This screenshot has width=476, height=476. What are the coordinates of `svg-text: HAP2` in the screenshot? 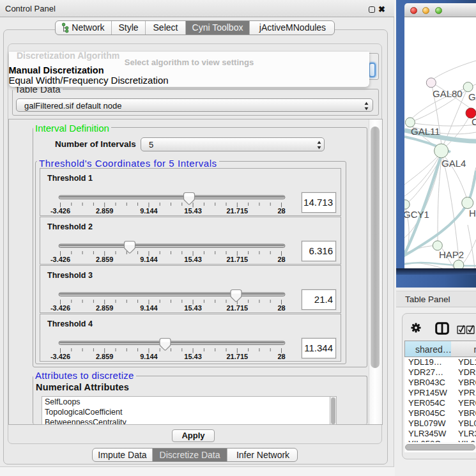 It's located at (451, 254).